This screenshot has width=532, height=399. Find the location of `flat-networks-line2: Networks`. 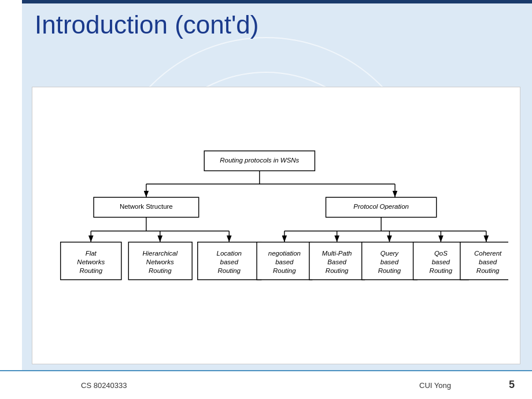

flat-networks-line2: Networks is located at coordinates (91, 262).